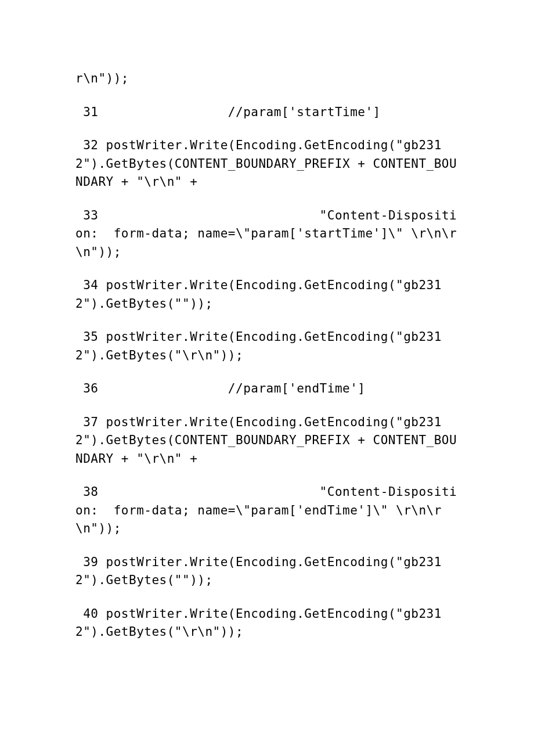 The image size is (534, 756). What do you see at coordinates (270, 346) in the screenshot?
I see `code-line: 35 postWriter.Write(Encoding.GetEncoding…` at bounding box center [270, 346].